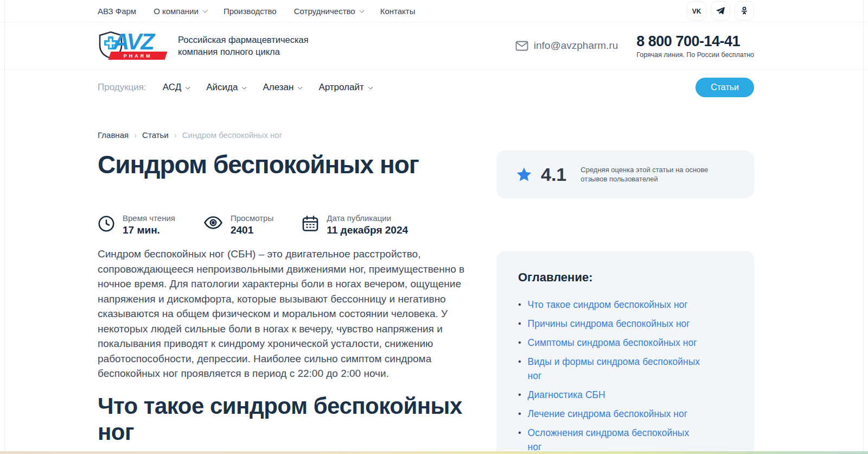 The width and height of the screenshot is (868, 454). I want to click on breadcrumb-articles: Статьи, so click(155, 135).